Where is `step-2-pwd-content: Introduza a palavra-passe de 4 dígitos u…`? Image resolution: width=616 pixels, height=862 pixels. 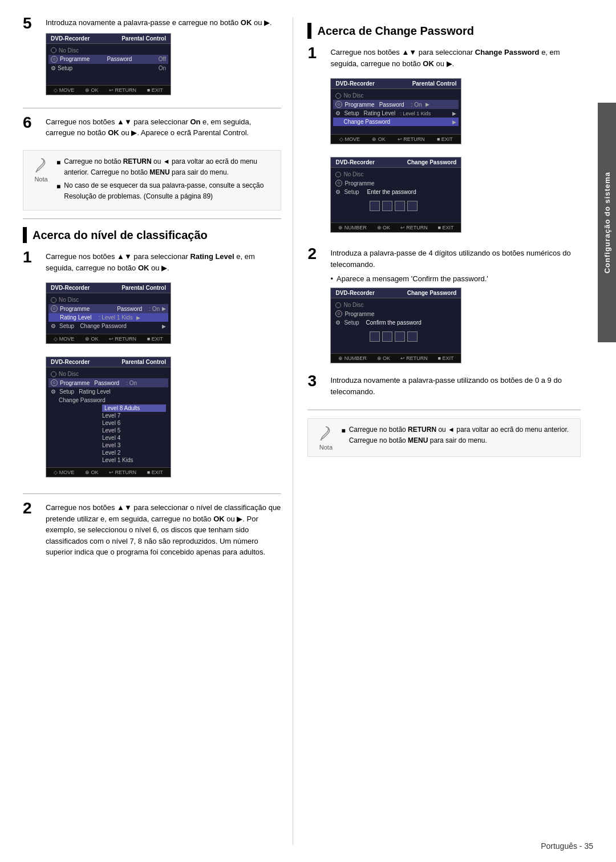
step-2-pwd-content: Introduza a palavra-passe de 4 dígitos u… is located at coordinates (455, 308).